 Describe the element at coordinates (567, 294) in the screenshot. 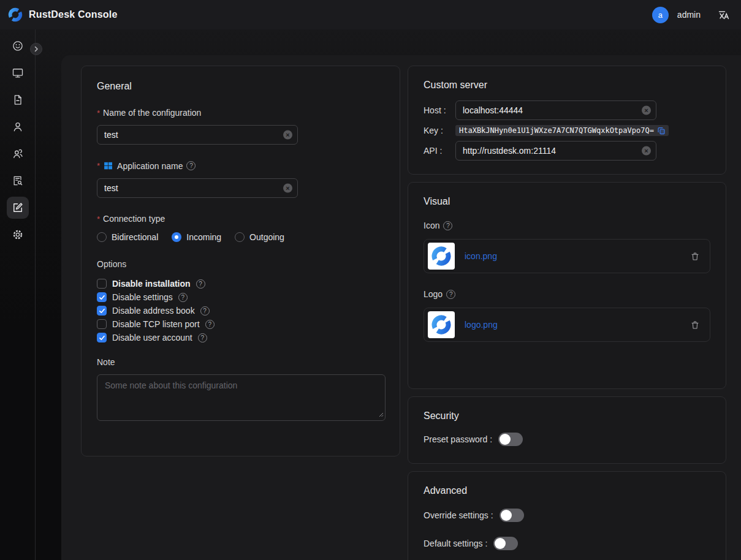

I see `logo-label-row: Logo ?` at that location.